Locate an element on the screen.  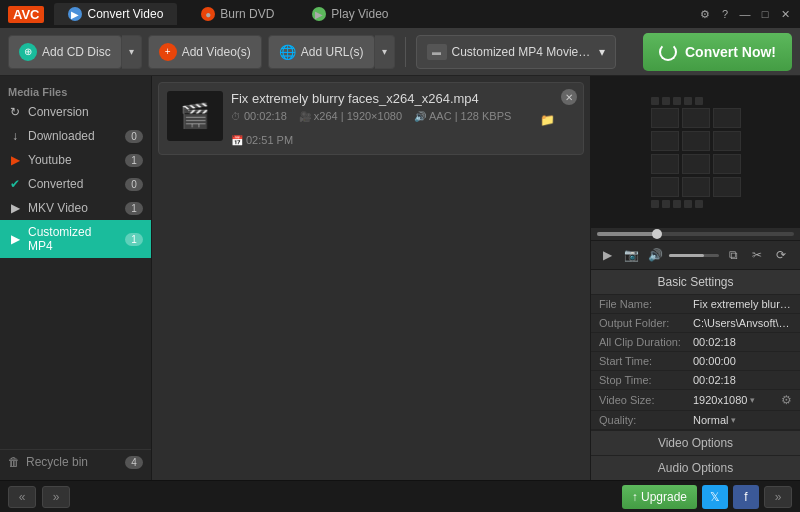
quality-label: Quality: is located at coordinates (644, 420).